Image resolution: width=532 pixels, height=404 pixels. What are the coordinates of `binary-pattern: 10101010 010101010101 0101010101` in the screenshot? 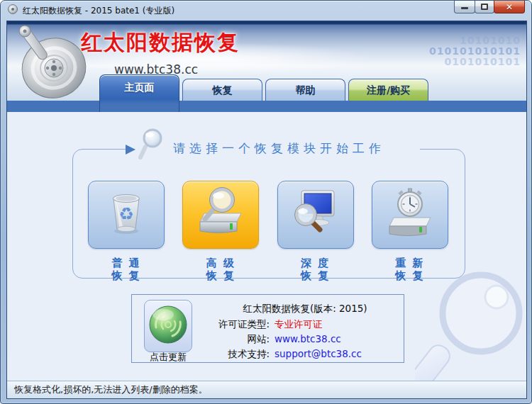 It's located at (475, 51).